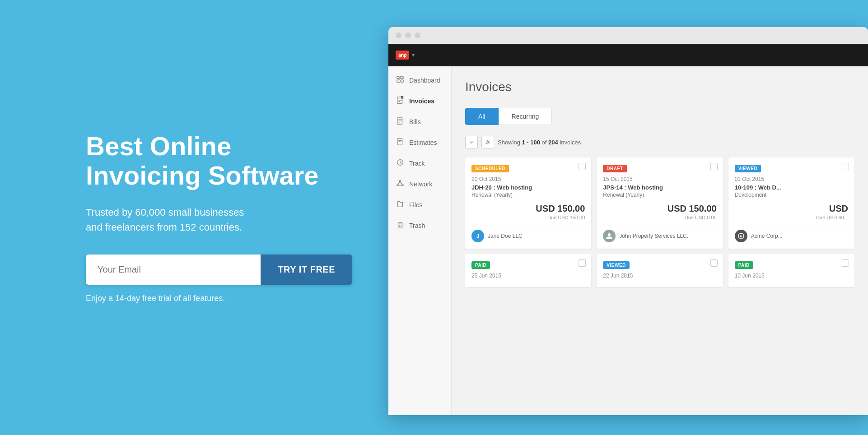 The image size is (868, 435). Describe the element at coordinates (654, 236) in the screenshot. I see `client-name: John Property Services LLC.` at that location.